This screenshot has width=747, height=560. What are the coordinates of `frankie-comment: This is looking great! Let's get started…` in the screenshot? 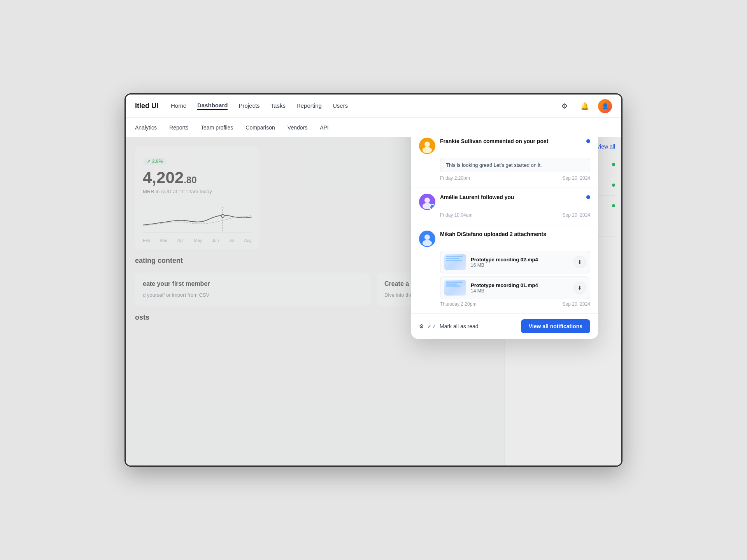 It's located at (515, 165).